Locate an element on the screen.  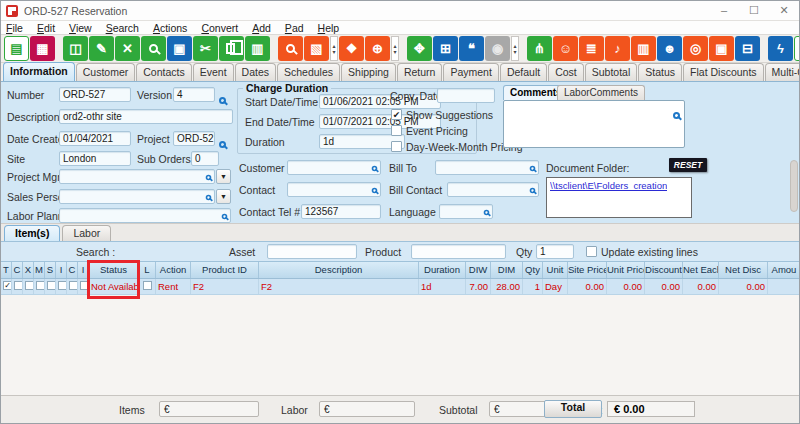
comments-box is located at coordinates (594, 124).